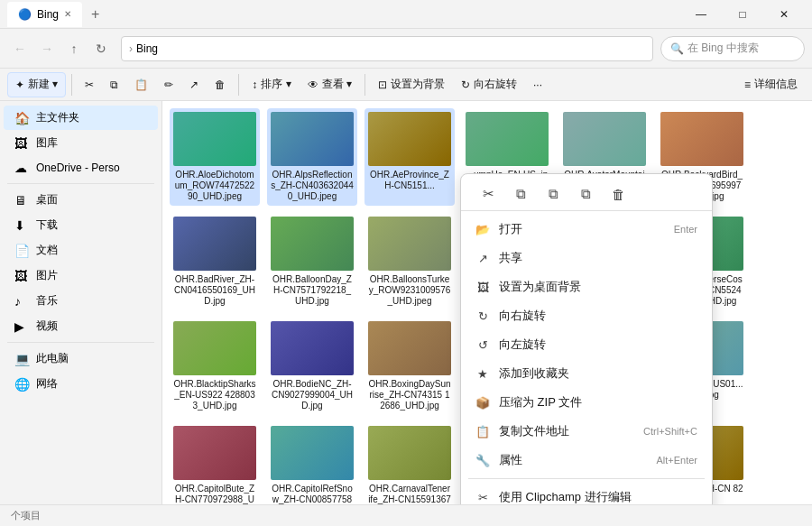  Describe the element at coordinates (22, 327) in the screenshot. I see `videos-icon: ▶` at that location.